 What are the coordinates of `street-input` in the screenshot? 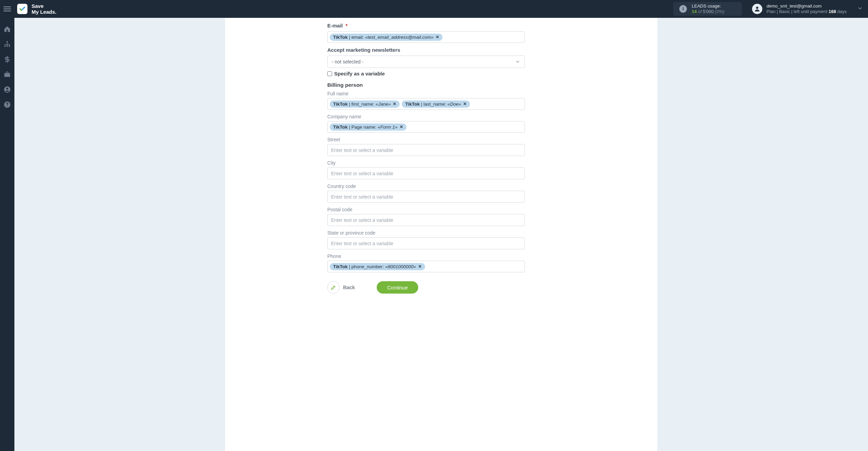 It's located at (426, 150).